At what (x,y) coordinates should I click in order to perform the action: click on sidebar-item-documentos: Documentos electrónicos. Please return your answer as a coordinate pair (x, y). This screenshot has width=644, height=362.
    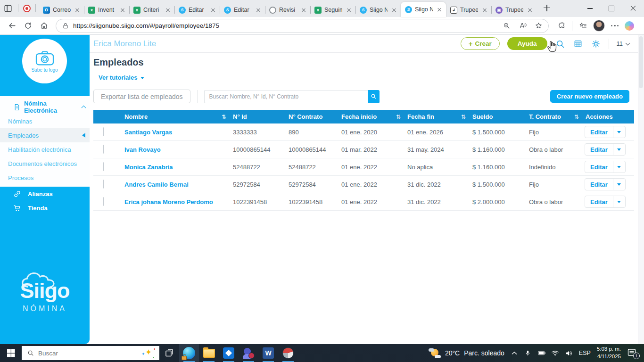
    Looking at the image, I should click on (45, 164).